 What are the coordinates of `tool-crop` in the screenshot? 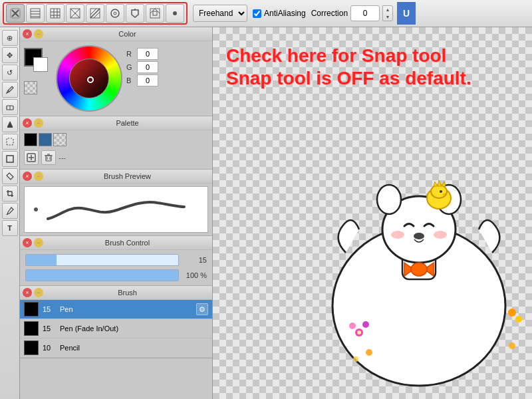 It's located at (10, 194).